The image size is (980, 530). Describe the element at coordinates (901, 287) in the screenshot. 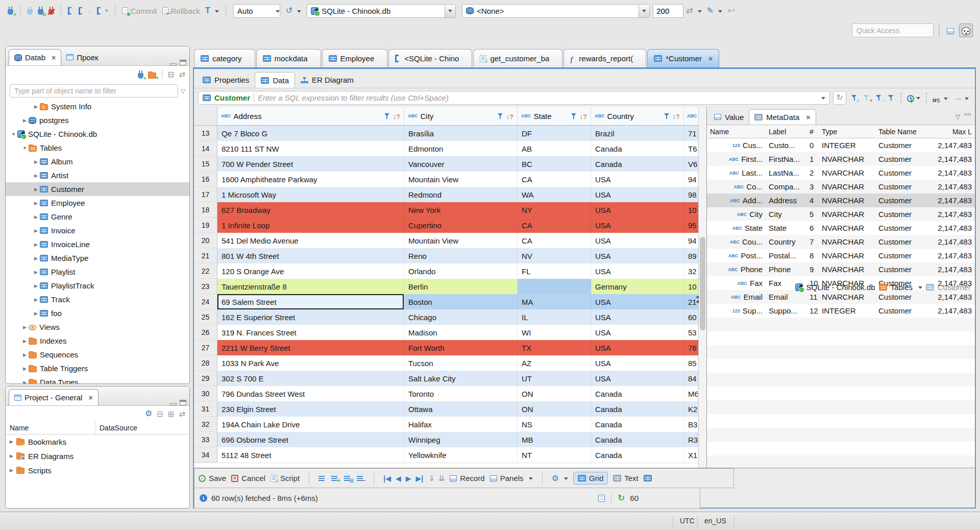

I see `breadcrumb-container: Tables` at that location.